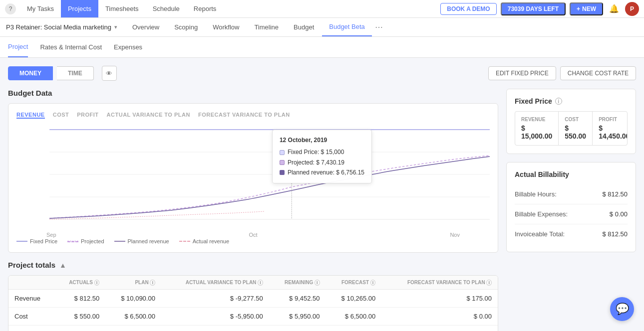  I want to click on col-forecast: FORECAST i, so click(354, 283).